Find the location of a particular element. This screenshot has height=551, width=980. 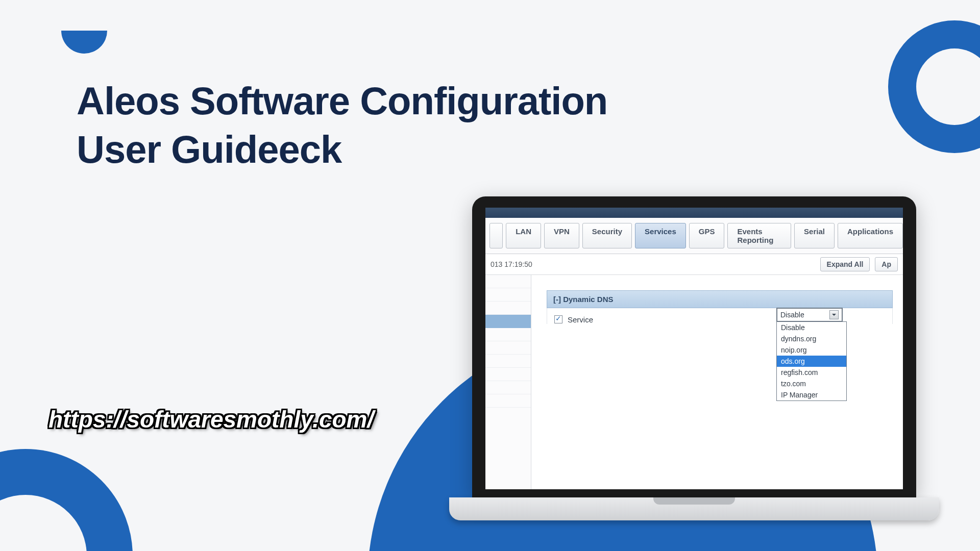

dropdown-option: IP Manager is located at coordinates (812, 395).